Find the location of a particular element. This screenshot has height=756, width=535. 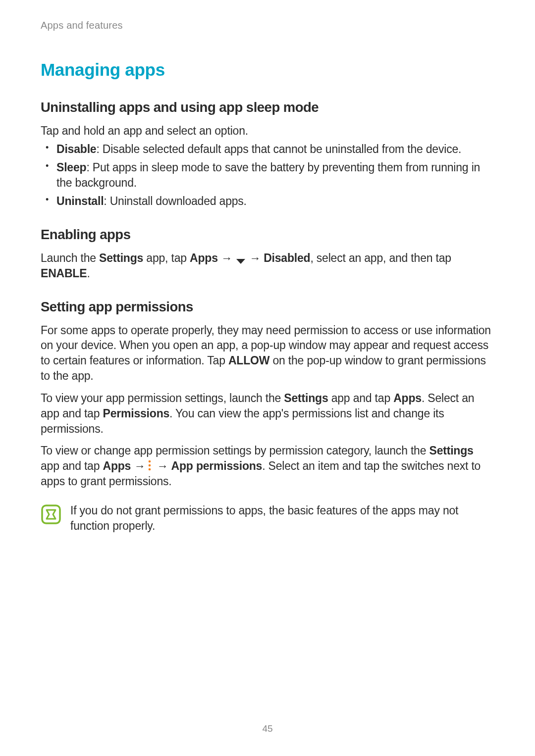

disabled-label: Disabled is located at coordinates (287, 258).